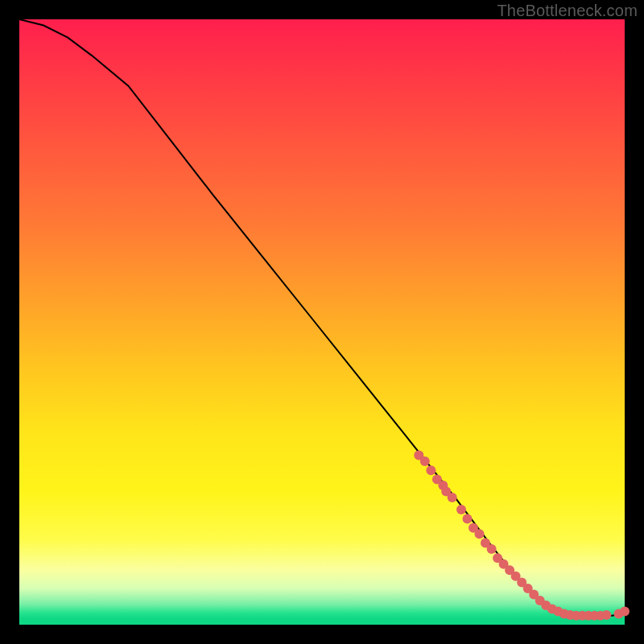  I want to click on chart-marker-group, so click(522, 535).